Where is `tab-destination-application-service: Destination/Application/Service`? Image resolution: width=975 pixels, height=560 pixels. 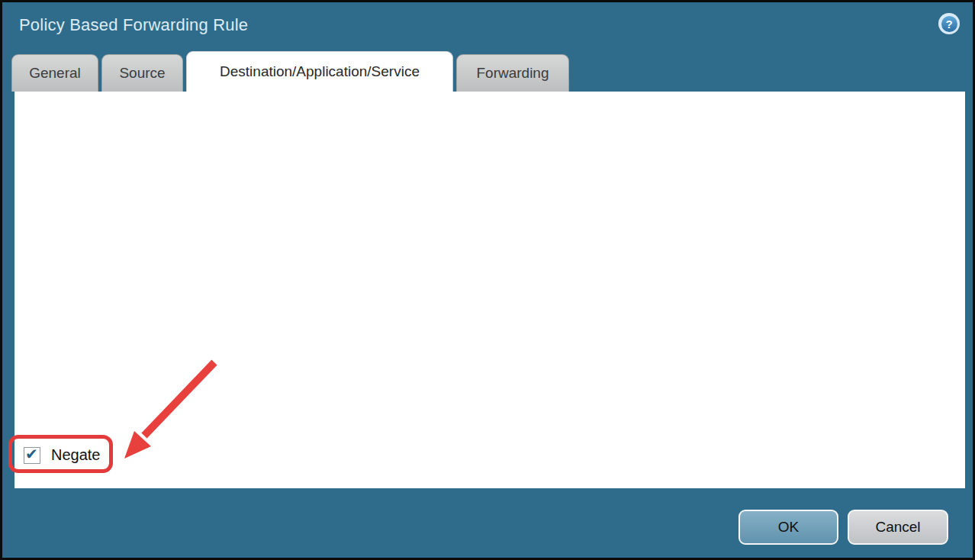
tab-destination-application-service: Destination/Application/Service is located at coordinates (320, 72).